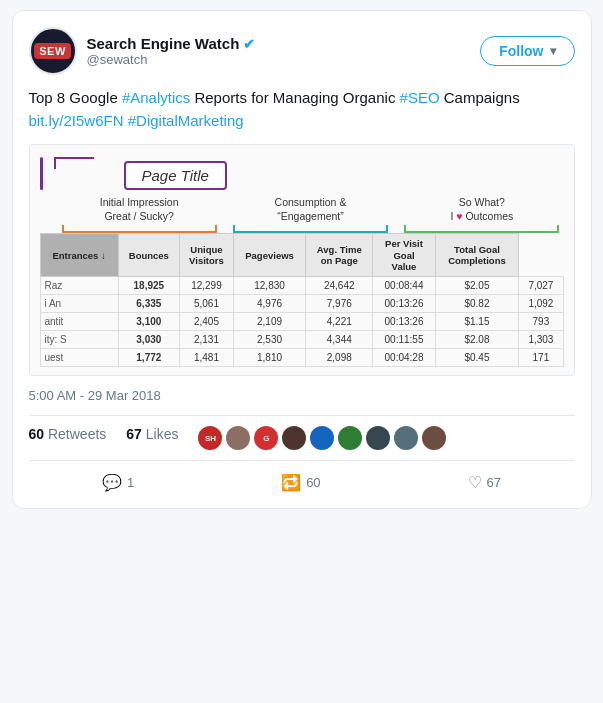 The image size is (603, 703). What do you see at coordinates (269, 340) in the screenshot?
I see `cell: 2,530` at bounding box center [269, 340].